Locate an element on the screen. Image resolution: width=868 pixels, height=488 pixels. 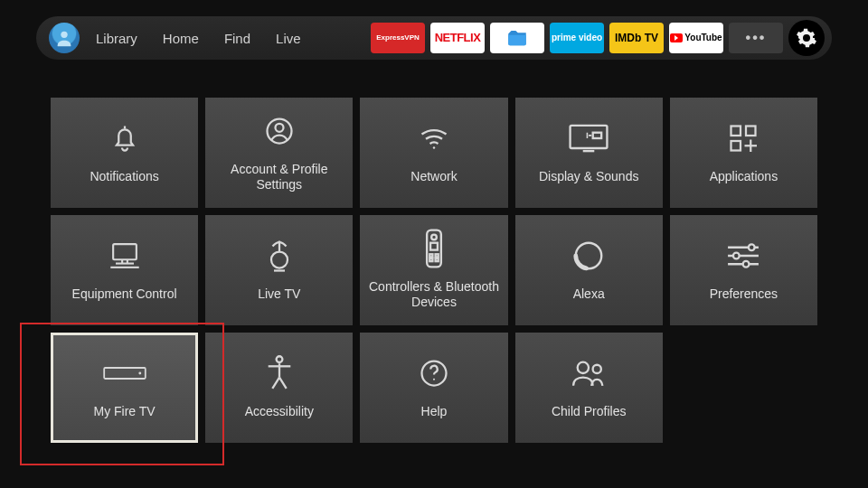
applications-icon is located at coordinates (743, 138).